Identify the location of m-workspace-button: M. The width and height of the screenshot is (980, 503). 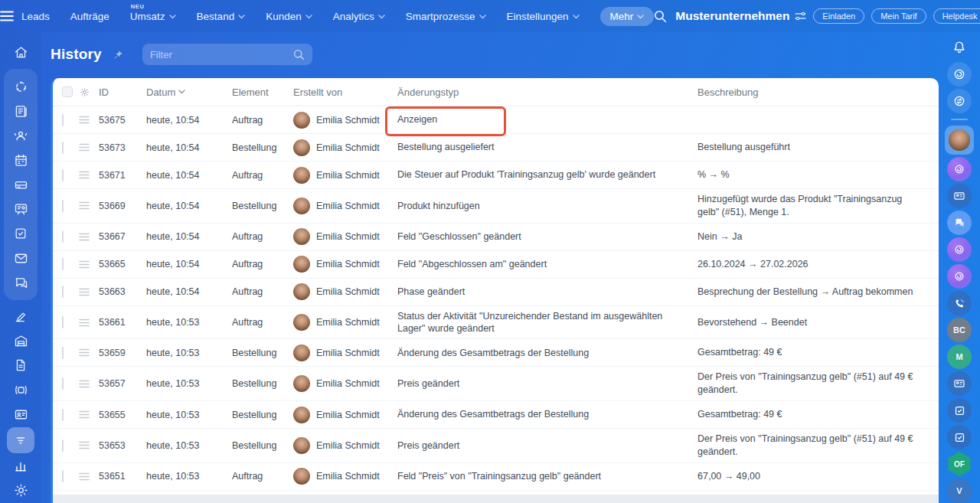
(959, 357).